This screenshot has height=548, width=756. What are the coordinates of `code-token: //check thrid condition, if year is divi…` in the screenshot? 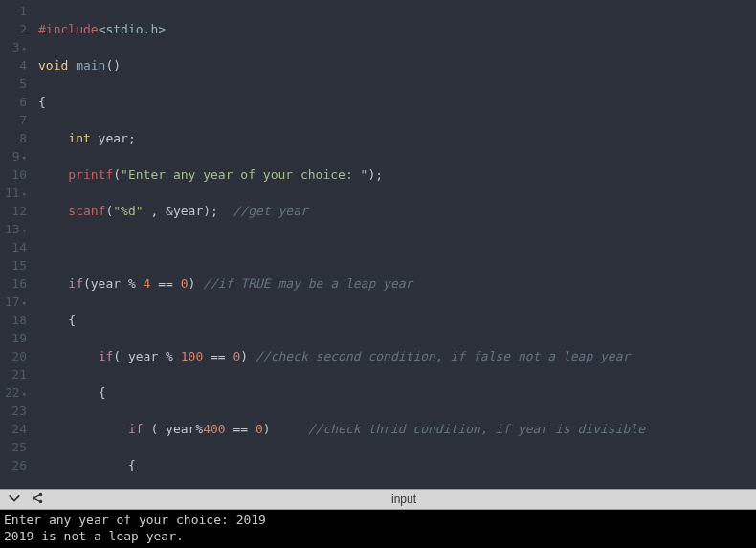 It's located at (480, 428).